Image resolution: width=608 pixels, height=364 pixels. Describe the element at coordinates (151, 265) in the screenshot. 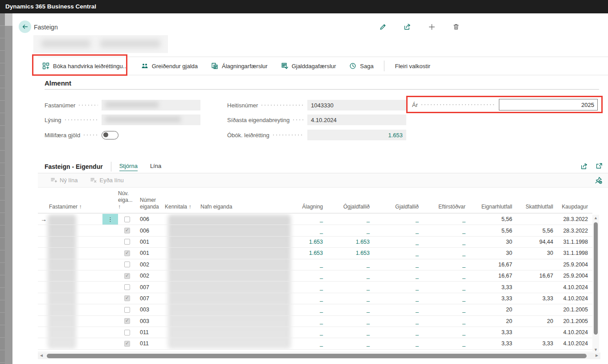

I see `cell-numer-eiganda: 002` at that location.